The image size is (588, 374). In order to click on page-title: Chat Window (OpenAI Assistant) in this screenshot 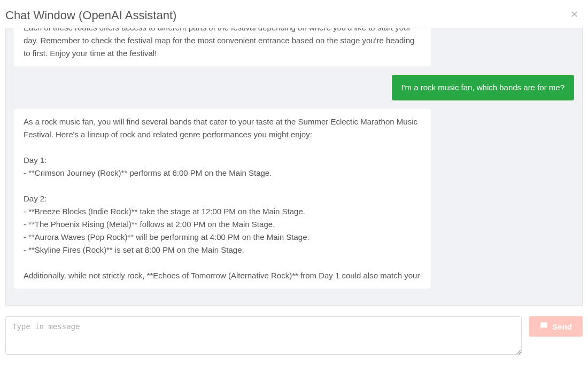, I will do `click(91, 15)`.